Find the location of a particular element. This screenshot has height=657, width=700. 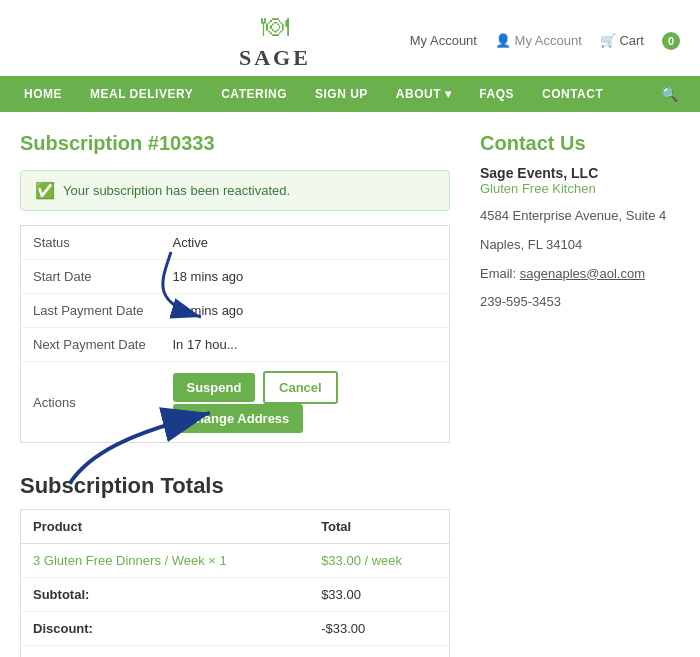

shipping-label: Shipping: is located at coordinates (166, 652).